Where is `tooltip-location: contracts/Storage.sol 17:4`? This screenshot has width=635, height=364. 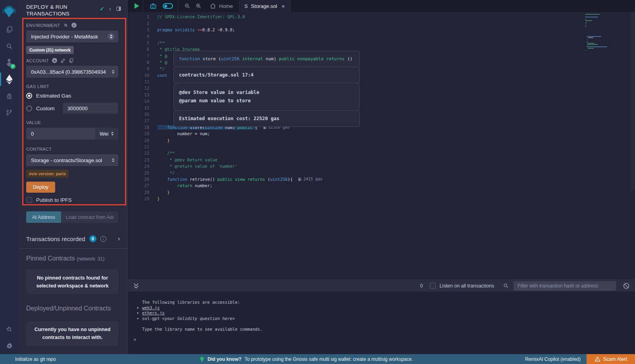 tooltip-location: contracts/Storage.sol 17:4 is located at coordinates (267, 75).